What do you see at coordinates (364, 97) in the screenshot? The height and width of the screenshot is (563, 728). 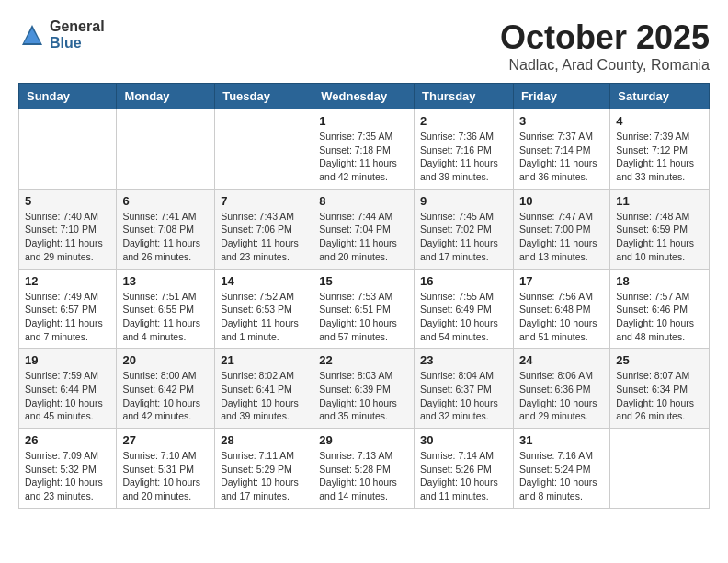 I see `weekday-header: Wednesday` at bounding box center [364, 97].